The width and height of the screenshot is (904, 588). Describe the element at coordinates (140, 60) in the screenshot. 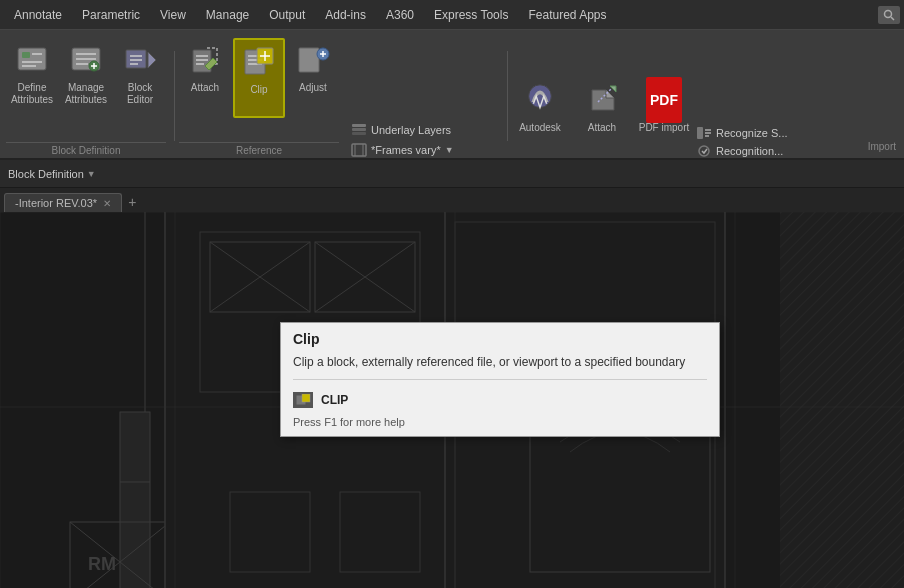

I see `block-editor-icon` at that location.